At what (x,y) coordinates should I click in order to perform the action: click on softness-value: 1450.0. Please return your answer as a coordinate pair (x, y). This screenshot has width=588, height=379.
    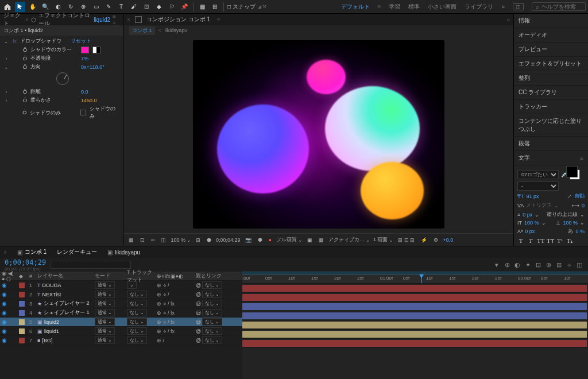
    Looking at the image, I should click on (89, 100).